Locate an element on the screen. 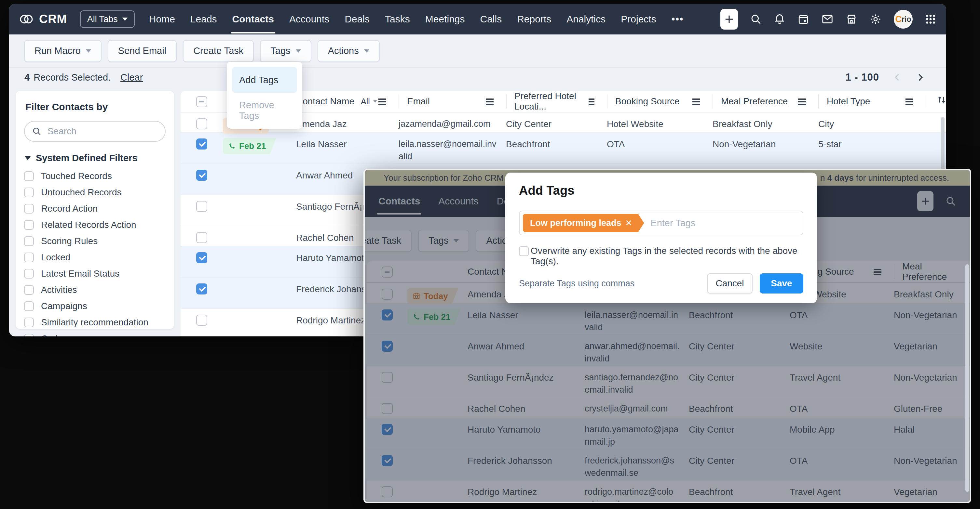  search-input is located at coordinates (102, 132).